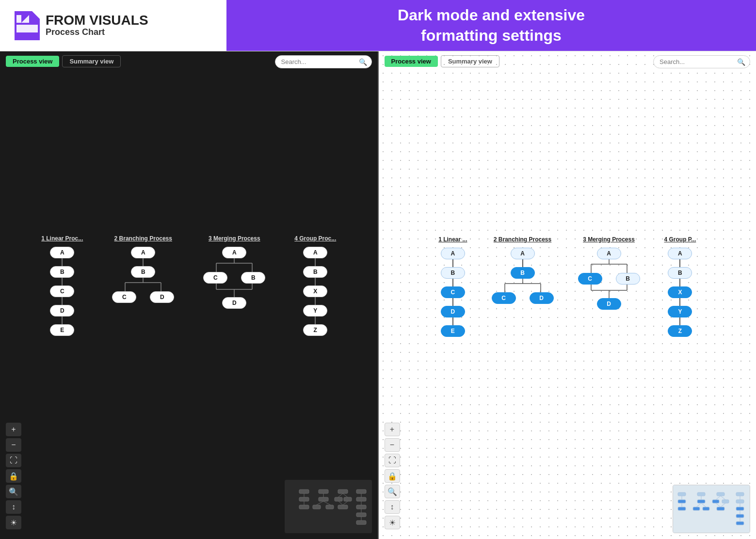 Image resolution: width=756 pixels, height=539 pixels. I want to click on right-lock-button: 🔒, so click(392, 476).